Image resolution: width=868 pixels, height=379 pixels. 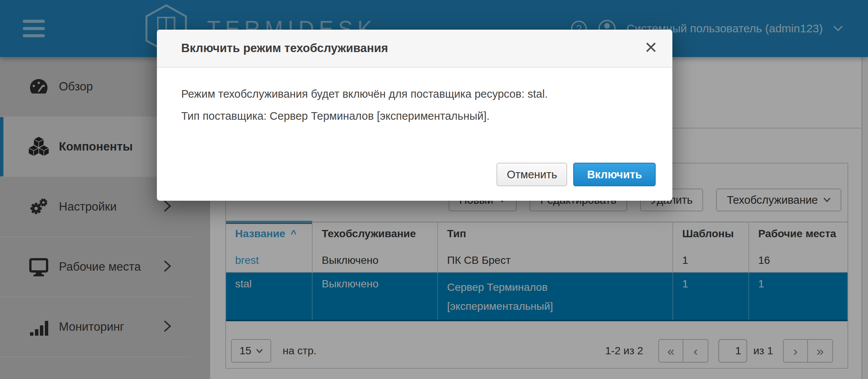 What do you see at coordinates (615, 174) in the screenshot?
I see `confirm-enable-button: Включить` at bounding box center [615, 174].